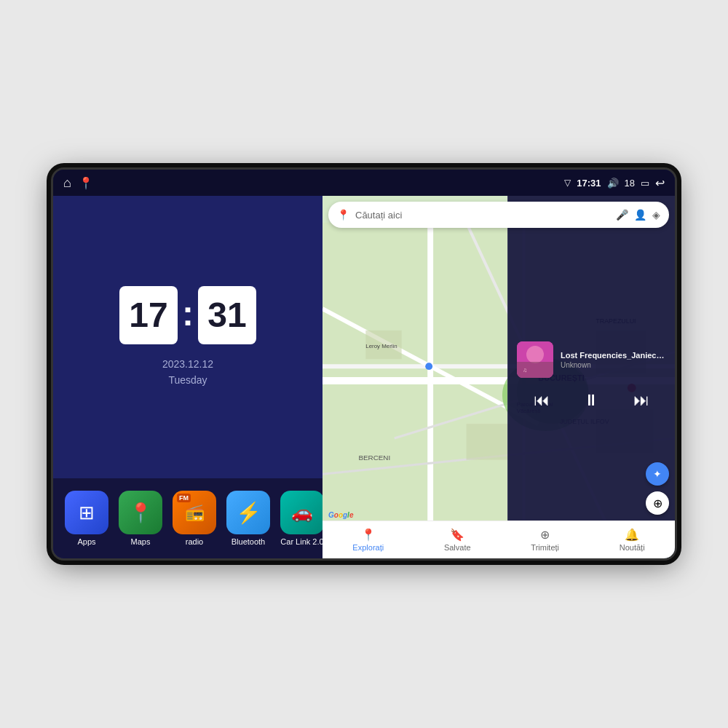  Describe the element at coordinates (86, 183) in the screenshot. I see `maps-pin-icon: 📍` at that location.